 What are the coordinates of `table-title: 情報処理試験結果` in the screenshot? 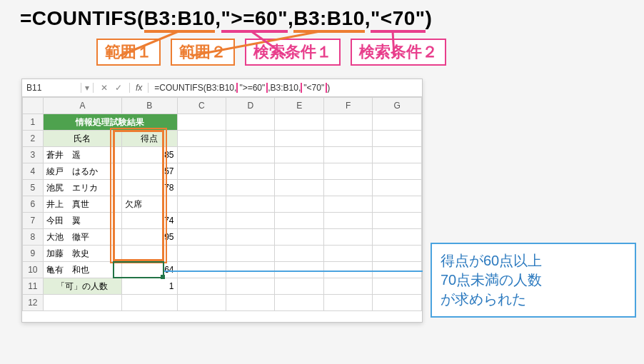 It's located at (110, 123).